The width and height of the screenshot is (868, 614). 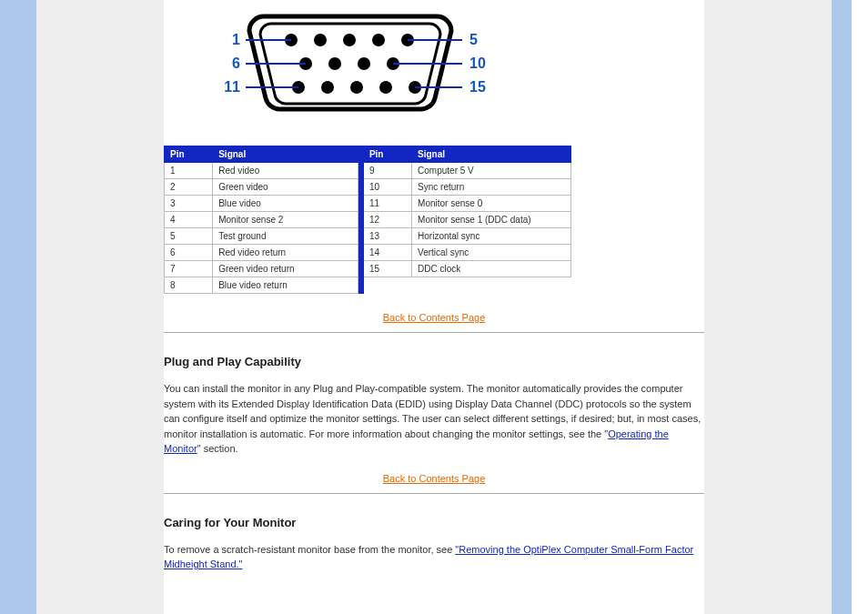 What do you see at coordinates (768, 307) in the screenshot?
I see `right-margin` at bounding box center [768, 307].